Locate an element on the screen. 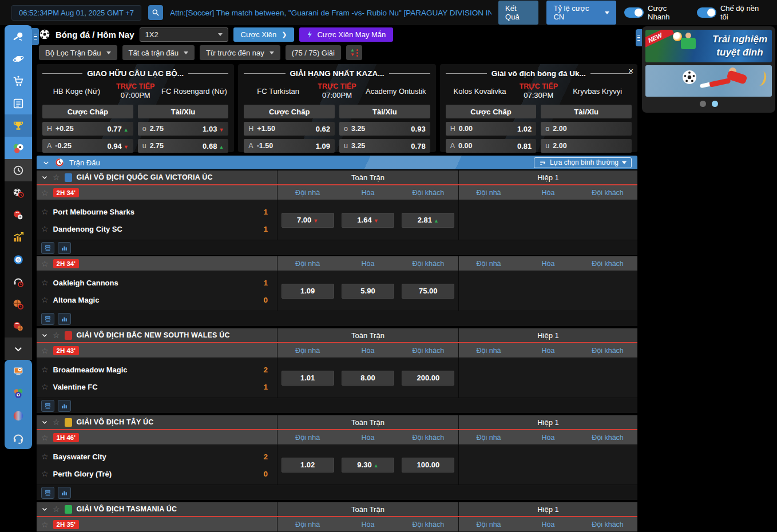 Image resolution: width=777 pixels, height=532 pixels. odds-button-draw: 5.90 is located at coordinates (368, 291).